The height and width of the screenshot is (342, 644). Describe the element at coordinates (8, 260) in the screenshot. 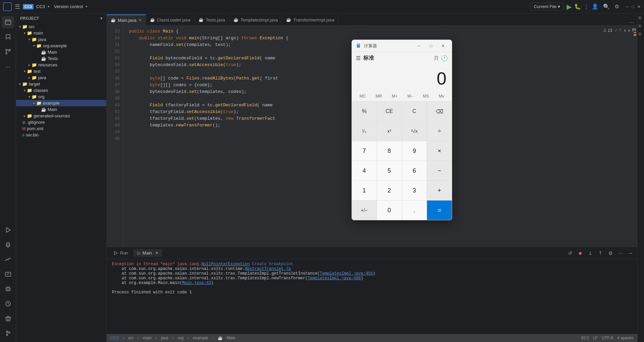

I see `sidebar-item-profiler` at that location.